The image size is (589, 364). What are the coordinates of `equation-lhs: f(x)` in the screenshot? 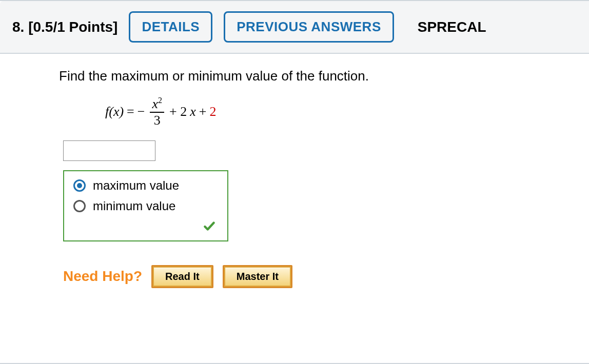 It's located at (114, 112).